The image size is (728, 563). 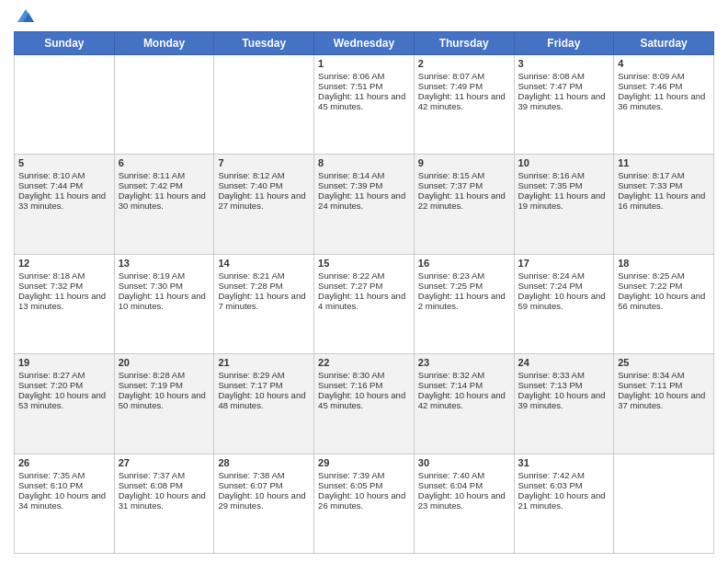 I want to click on day-info-line: Sunrise: 8:08 AM, so click(x=564, y=75).